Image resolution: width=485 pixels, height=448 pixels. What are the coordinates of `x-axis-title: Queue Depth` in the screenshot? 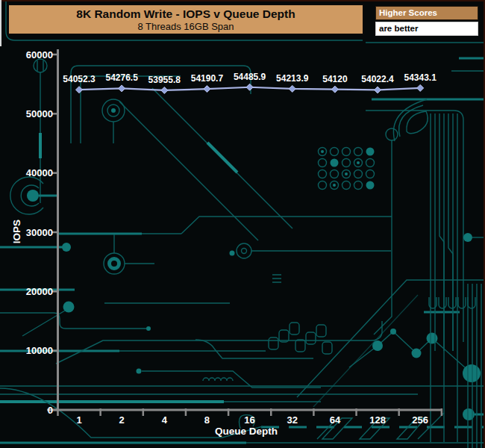 It's located at (246, 432).